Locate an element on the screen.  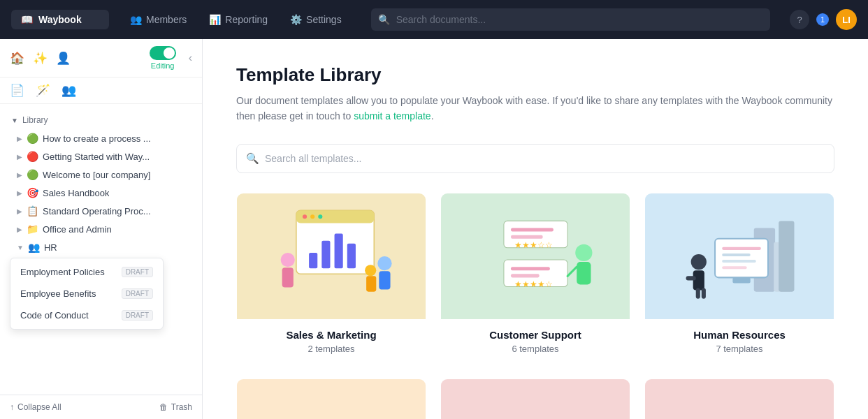
submit-template-link: submit a template is located at coordinates (393, 116).